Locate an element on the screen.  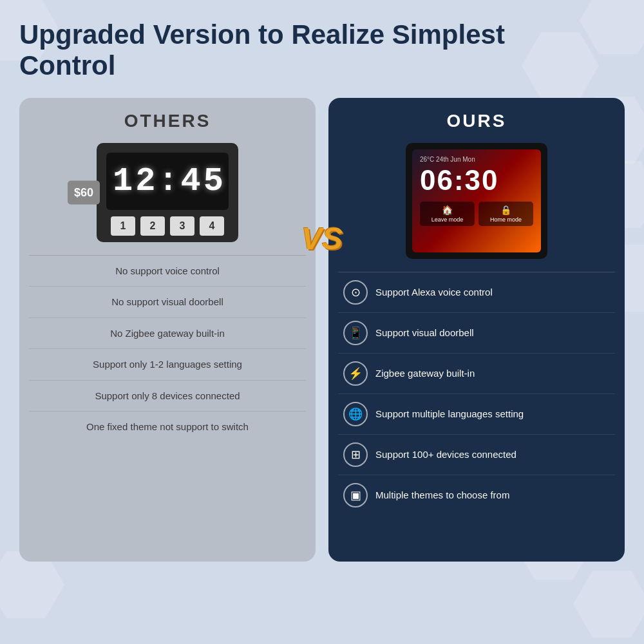
others-clock-display: 12:45 is located at coordinates (167, 182).